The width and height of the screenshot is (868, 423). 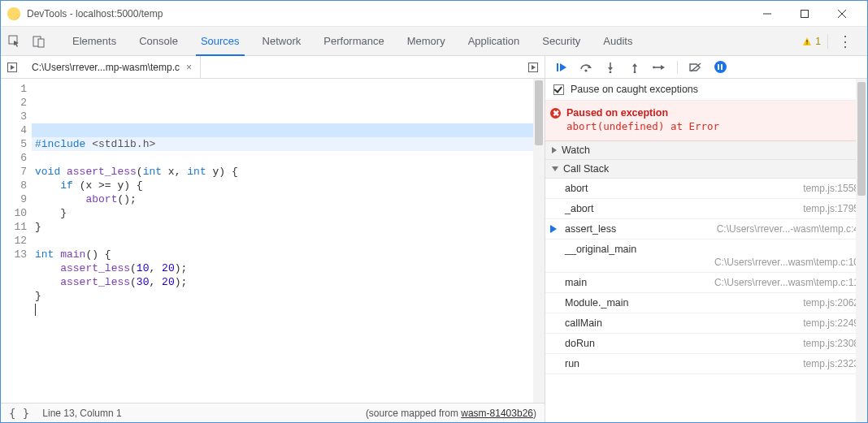 What do you see at coordinates (434, 14) in the screenshot?
I see `titlebar: DevTools - localhost:5000/temp` at bounding box center [434, 14].